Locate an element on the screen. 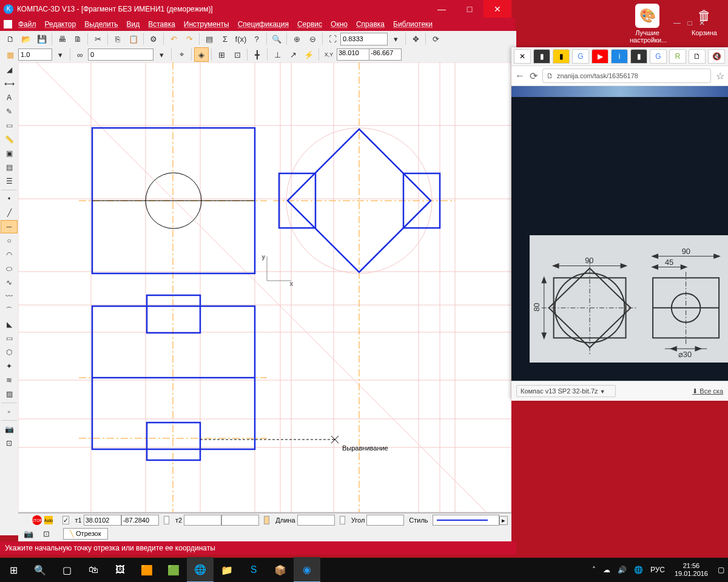 The image size is (728, 582). length-input is located at coordinates (316, 520).